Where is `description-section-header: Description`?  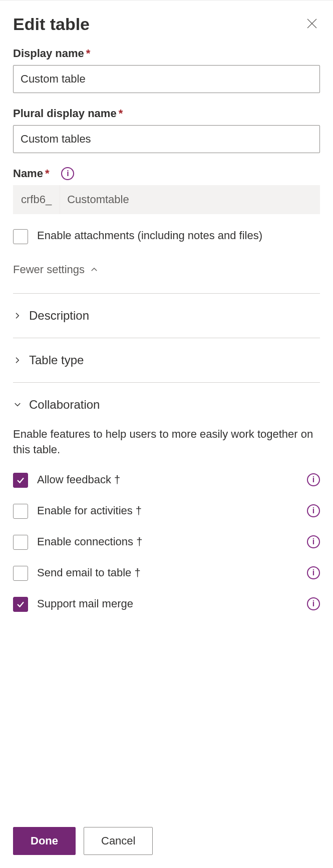 description-section-header: Description is located at coordinates (166, 316).